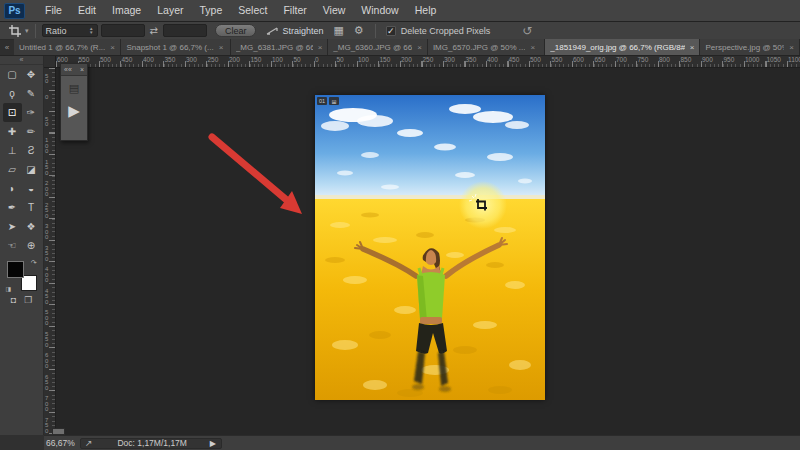 The width and height of the screenshot is (800, 450). Describe the element at coordinates (428, 60) in the screenshot. I see `ruler-tick-label: 250` at that location.